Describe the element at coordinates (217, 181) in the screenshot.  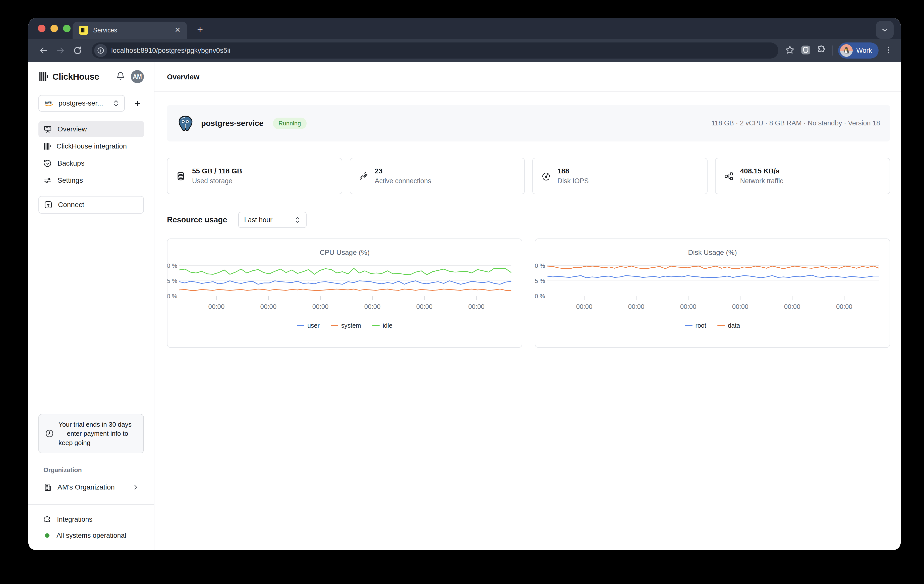
I see `stat-label: Used storage` at that location.